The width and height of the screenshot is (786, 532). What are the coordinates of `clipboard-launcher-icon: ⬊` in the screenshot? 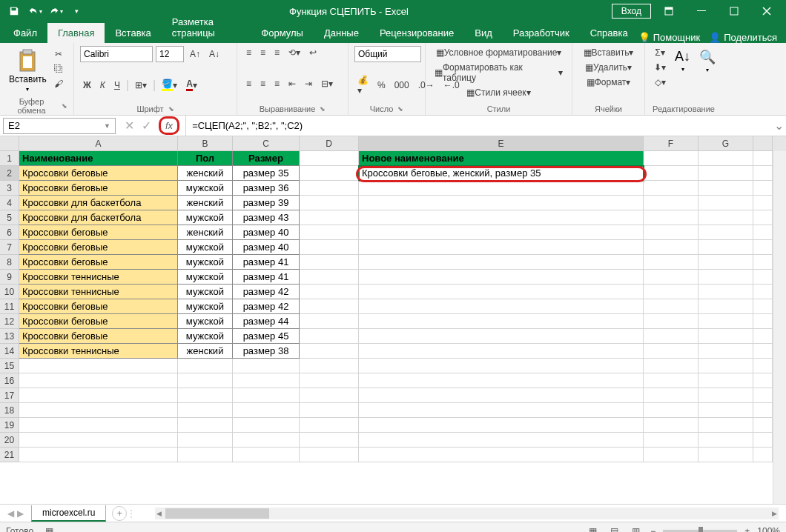 It's located at (65, 106).